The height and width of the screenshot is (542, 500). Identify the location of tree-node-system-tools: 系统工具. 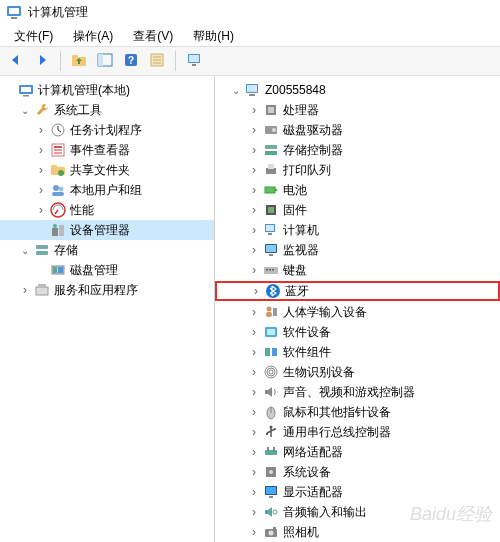
(107, 110).